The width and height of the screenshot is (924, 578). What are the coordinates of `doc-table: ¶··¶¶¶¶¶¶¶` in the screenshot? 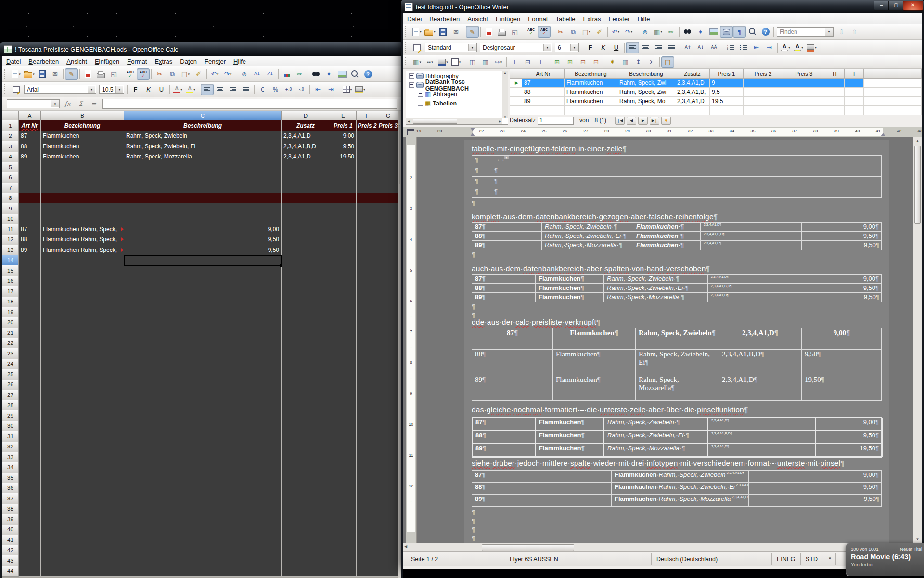 It's located at (677, 177).